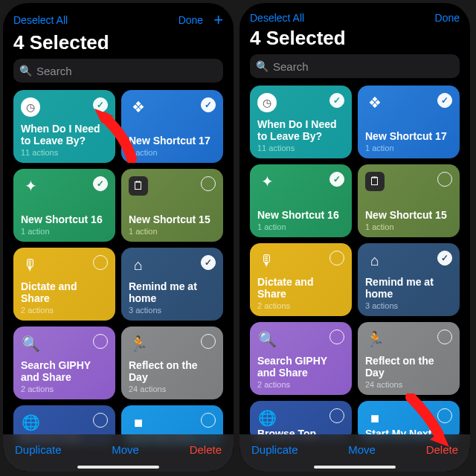 The image size is (476, 476). Describe the element at coordinates (219, 20) in the screenshot. I see `add-icon: +` at that location.